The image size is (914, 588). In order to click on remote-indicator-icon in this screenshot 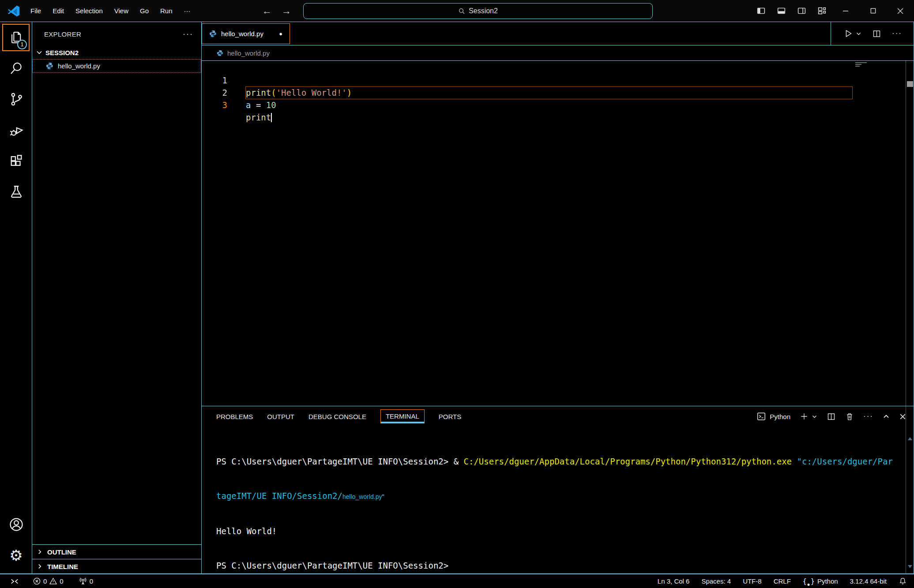, I will do `click(15, 581)`.